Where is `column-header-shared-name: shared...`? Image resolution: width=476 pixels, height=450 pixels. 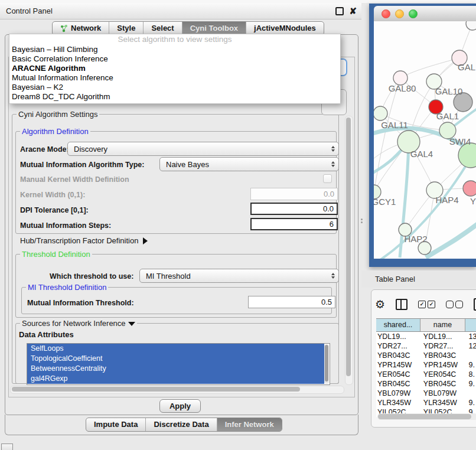
column-header-shared-name: shared... is located at coordinates (398, 325).